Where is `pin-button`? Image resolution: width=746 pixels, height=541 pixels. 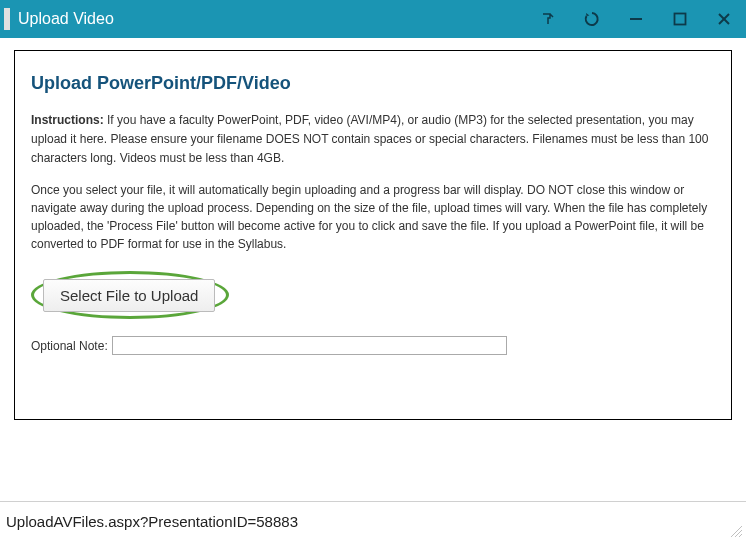 pin-button is located at coordinates (548, 19).